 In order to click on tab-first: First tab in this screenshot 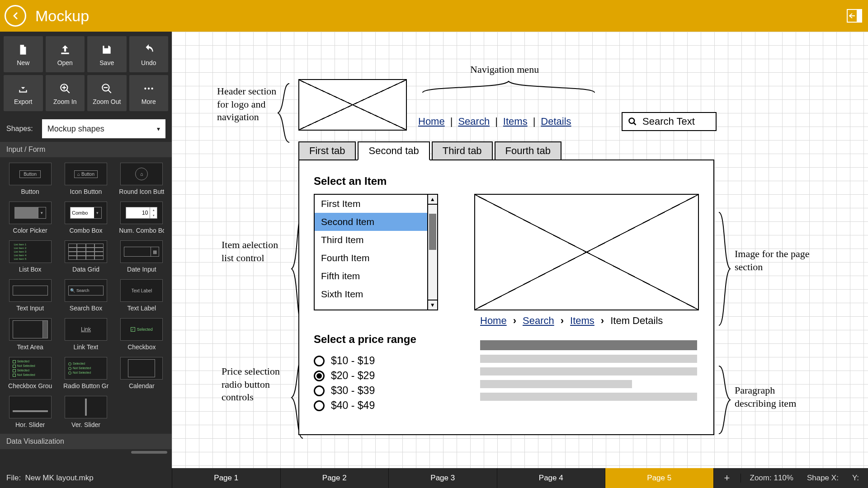, I will do `click(327, 151)`.